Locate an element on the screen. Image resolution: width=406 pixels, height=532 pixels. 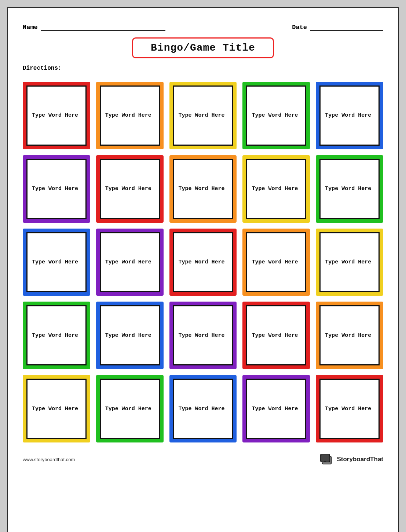
bingo-card-text-12: Type Word Here is located at coordinates (203, 262).